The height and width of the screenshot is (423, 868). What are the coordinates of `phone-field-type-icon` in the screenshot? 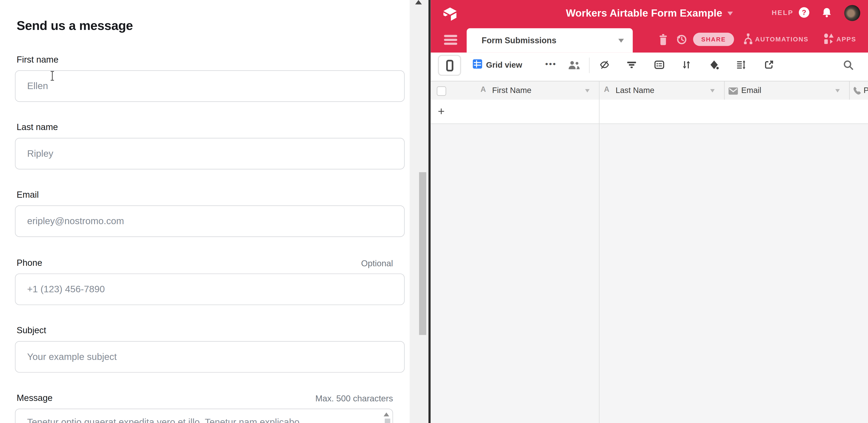 It's located at (857, 91).